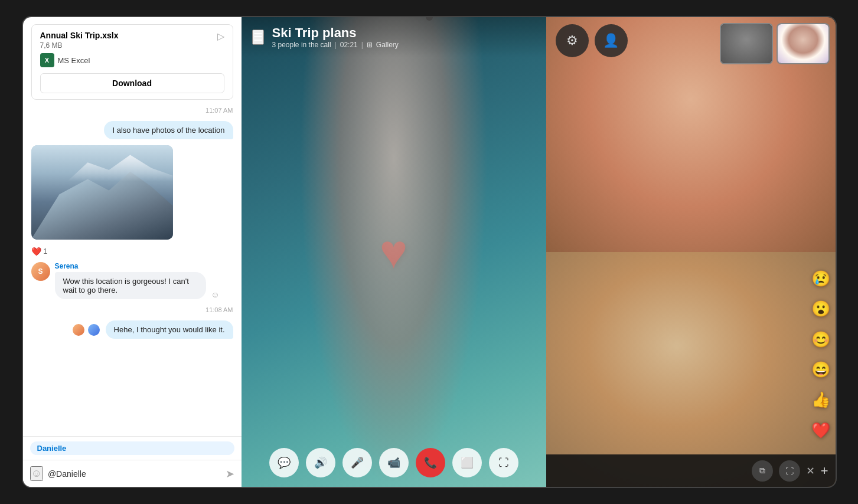  What do you see at coordinates (394, 37) in the screenshot?
I see `call-header: ☰ Ski Trip plans 3 people in the call | …` at bounding box center [394, 37].